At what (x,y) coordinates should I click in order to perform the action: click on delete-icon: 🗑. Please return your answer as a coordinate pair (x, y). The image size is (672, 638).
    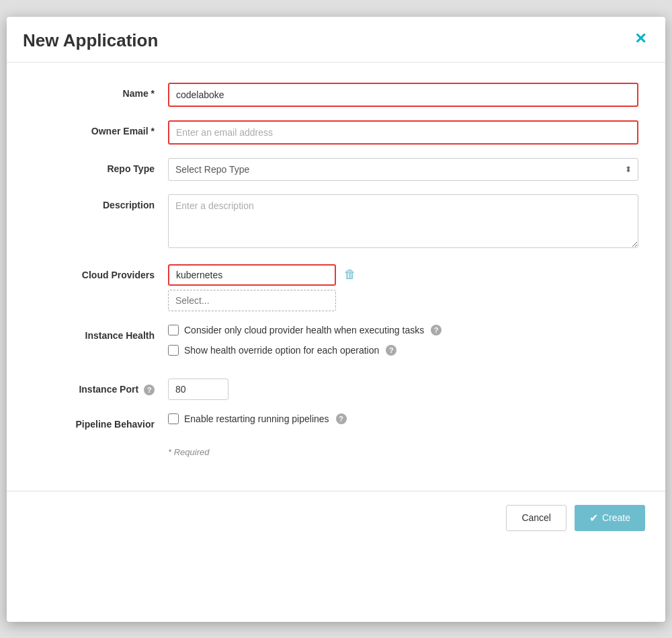
    Looking at the image, I should click on (350, 274).